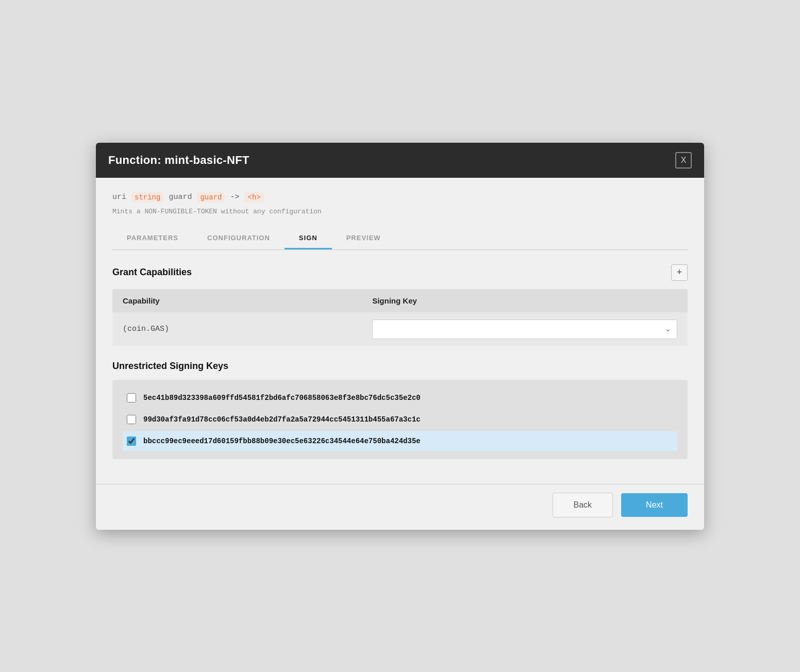  Describe the element at coordinates (400, 419) in the screenshot. I see `key-item-2: 99d30af3fa91d78cc06cf53a0d4eb2d7fa2a5a72…` at that location.